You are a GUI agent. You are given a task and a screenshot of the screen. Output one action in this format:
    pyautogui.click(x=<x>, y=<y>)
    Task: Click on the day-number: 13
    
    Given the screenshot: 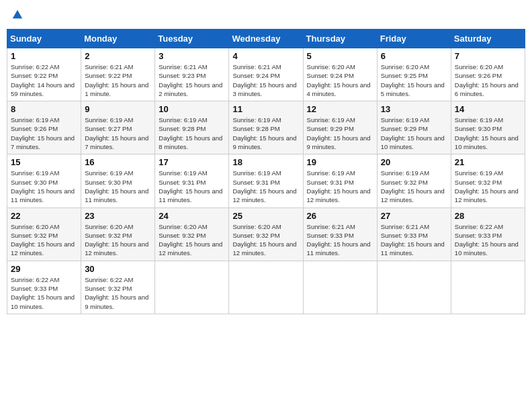 What is the action you would take?
    pyautogui.click(x=414, y=109)
    